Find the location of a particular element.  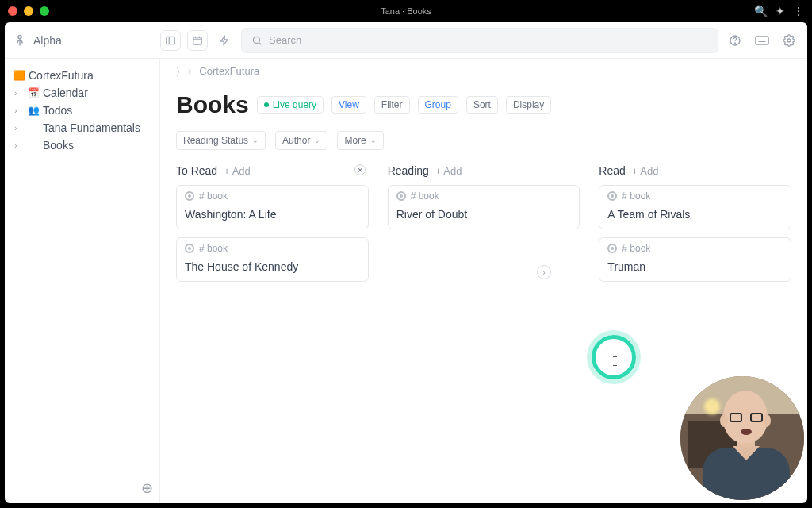

settings-icon is located at coordinates (789, 40).